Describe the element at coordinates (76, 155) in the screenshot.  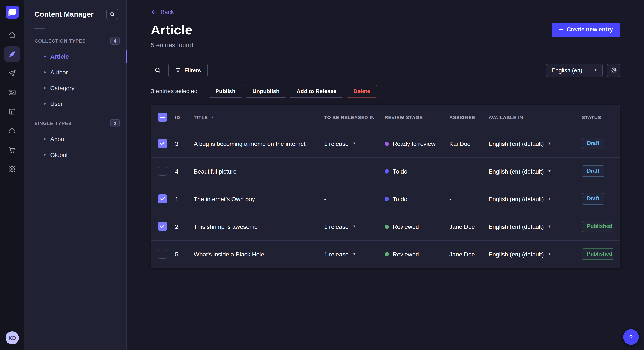
I see `sidebar-item-global: Global` at that location.